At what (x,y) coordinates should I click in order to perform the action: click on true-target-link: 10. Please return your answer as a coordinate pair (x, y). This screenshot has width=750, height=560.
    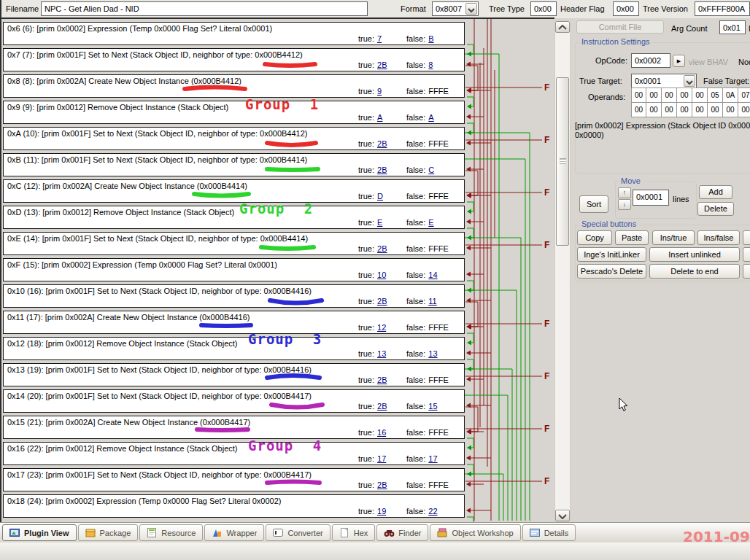
    Looking at the image, I should click on (382, 275).